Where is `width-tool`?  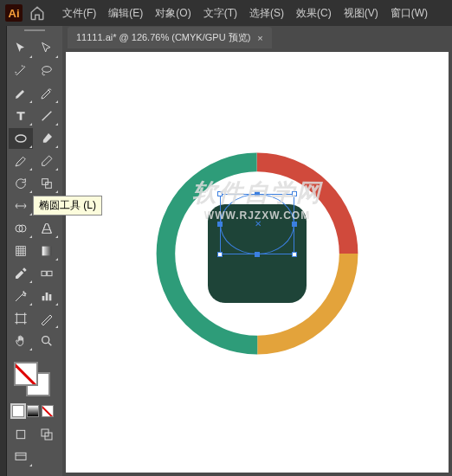
width-tool is located at coordinates (21, 206).